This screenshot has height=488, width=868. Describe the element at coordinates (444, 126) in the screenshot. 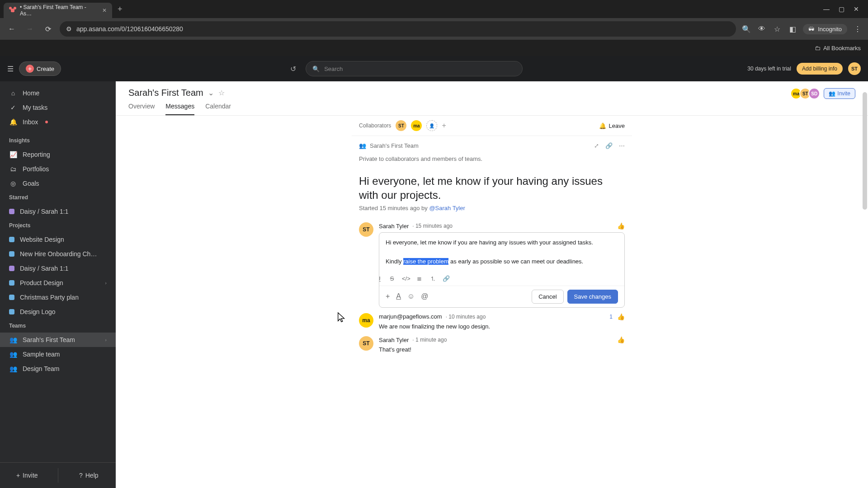

I see `add-collaborator-icon: +` at that location.